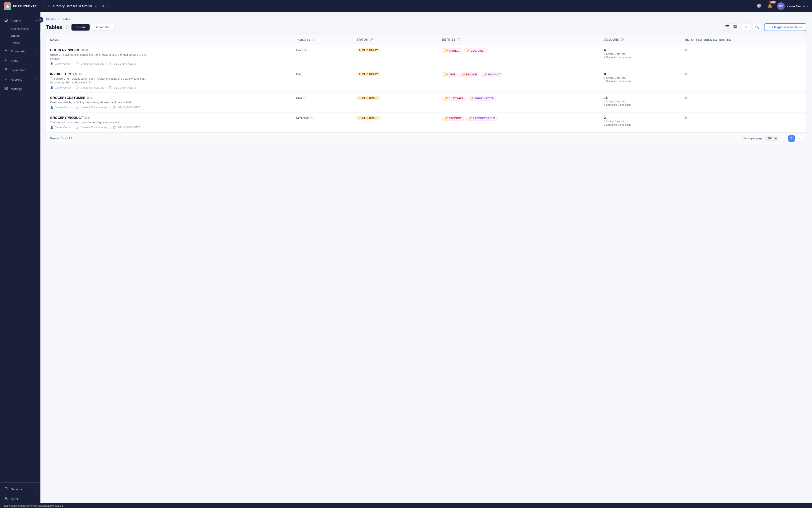 This screenshot has width=812, height=508. Describe the element at coordinates (52, 108) in the screenshot. I see `author-icon: 👤` at that location.